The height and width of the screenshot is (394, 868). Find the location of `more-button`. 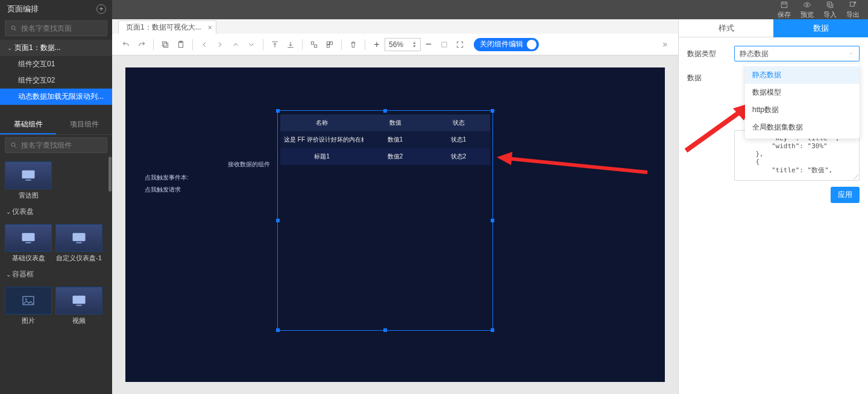

more-button is located at coordinates (664, 45).